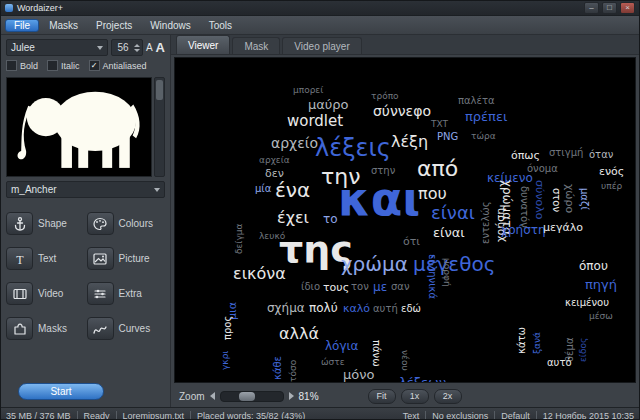 The height and width of the screenshot is (420, 640). Describe the element at coordinates (137, 50) in the screenshot. I see `arrow-down-icon` at that location.